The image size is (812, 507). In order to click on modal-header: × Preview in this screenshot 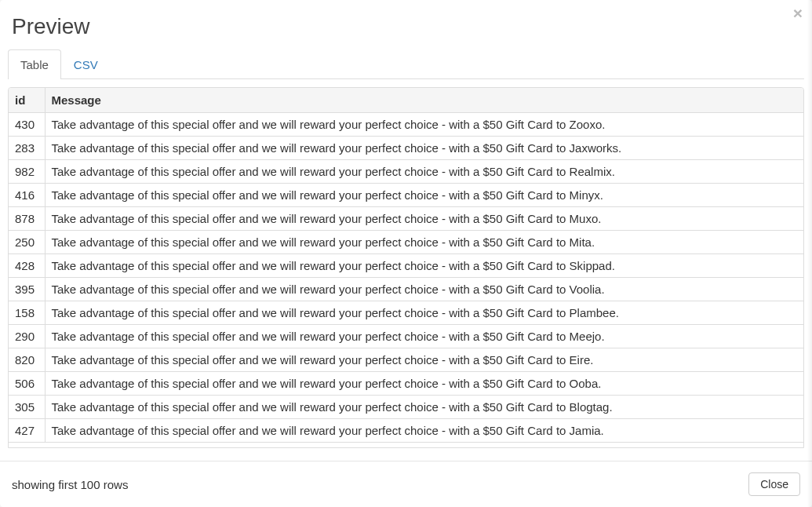, I will do `click(406, 24)`.